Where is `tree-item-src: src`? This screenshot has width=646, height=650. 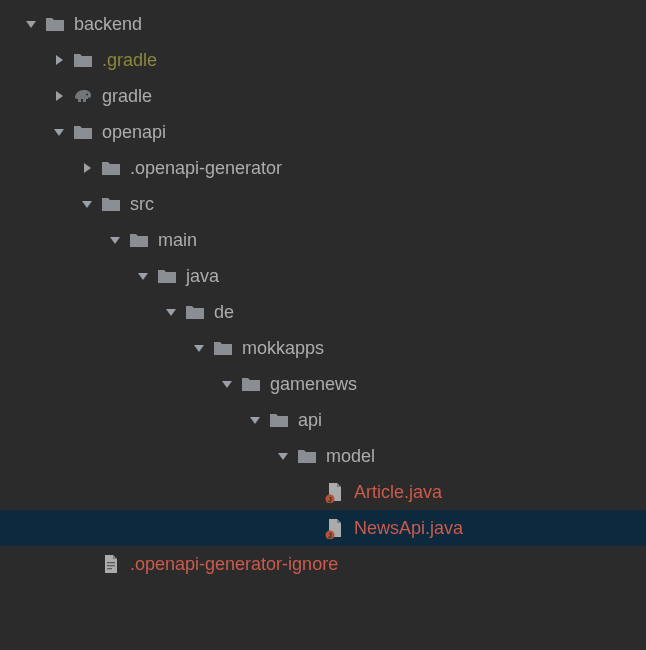
tree-item-src: src is located at coordinates (323, 204).